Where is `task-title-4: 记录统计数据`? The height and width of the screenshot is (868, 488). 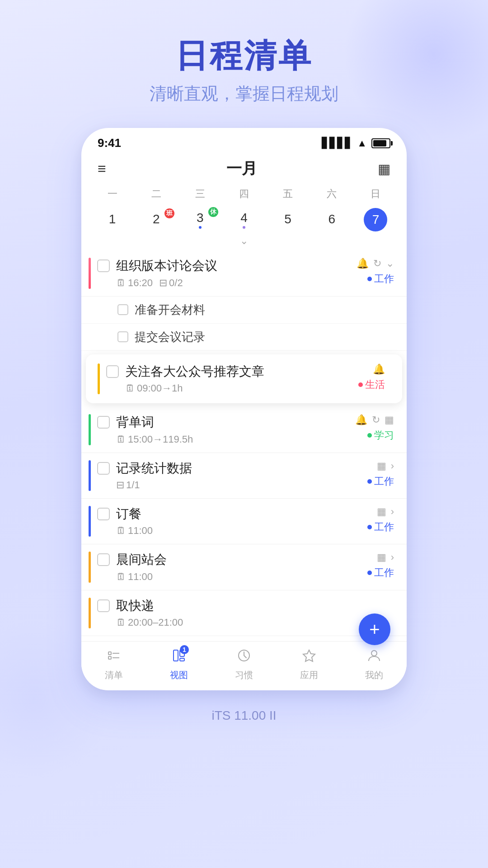 task-title-4: 记录统计数据 is located at coordinates (237, 468).